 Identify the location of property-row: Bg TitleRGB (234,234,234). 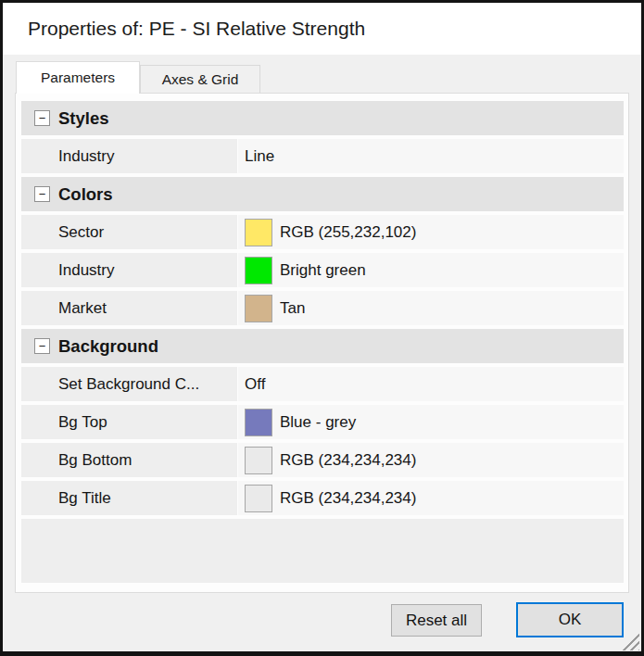
(322, 498).